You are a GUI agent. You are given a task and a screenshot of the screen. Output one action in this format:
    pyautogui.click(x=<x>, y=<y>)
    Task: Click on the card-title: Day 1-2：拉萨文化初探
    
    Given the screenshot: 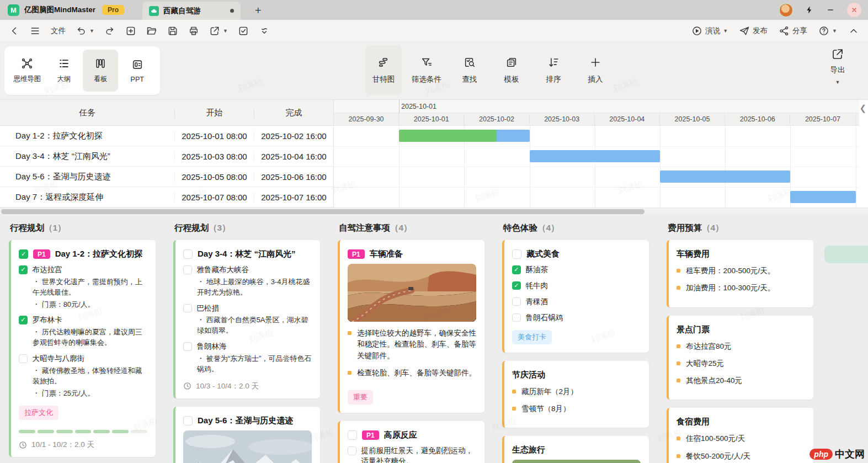 What is the action you would take?
    pyautogui.click(x=99, y=254)
    